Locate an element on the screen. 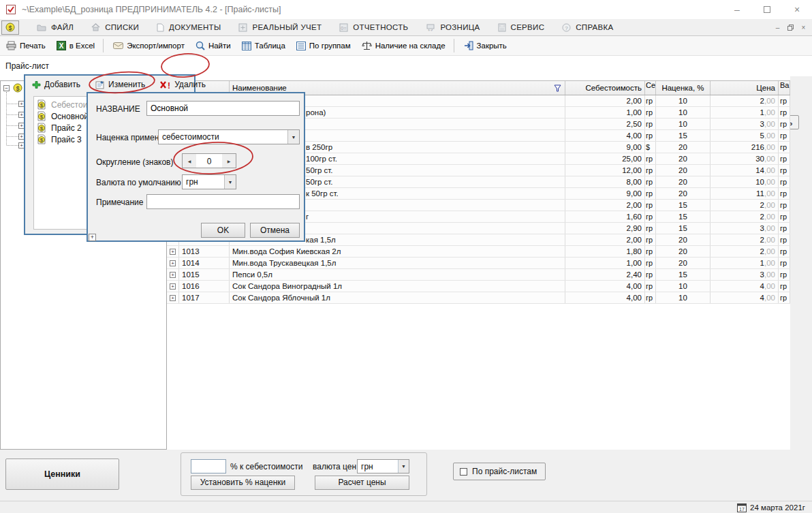 The image size is (812, 513). set-markup-button: Установить % наценки is located at coordinates (243, 482).